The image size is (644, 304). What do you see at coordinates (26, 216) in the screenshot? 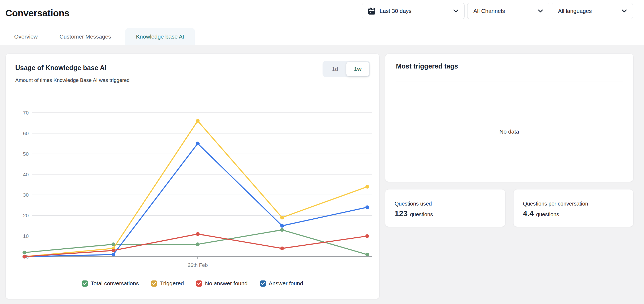
I see `svg-text: 20` at bounding box center [26, 216].